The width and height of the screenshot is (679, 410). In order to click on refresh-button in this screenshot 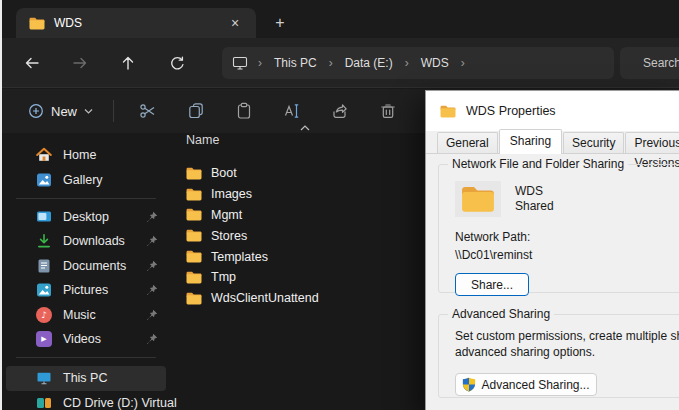, I will do `click(177, 63)`.